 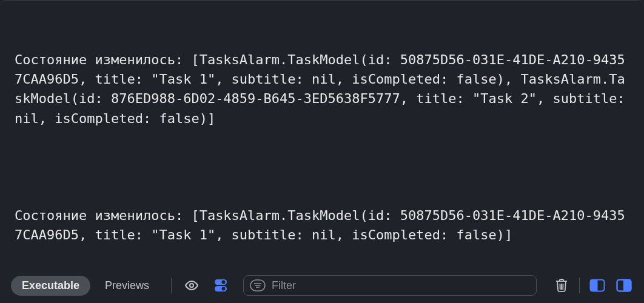 What do you see at coordinates (51, 286) in the screenshot?
I see `tab-executable: Executable` at bounding box center [51, 286].